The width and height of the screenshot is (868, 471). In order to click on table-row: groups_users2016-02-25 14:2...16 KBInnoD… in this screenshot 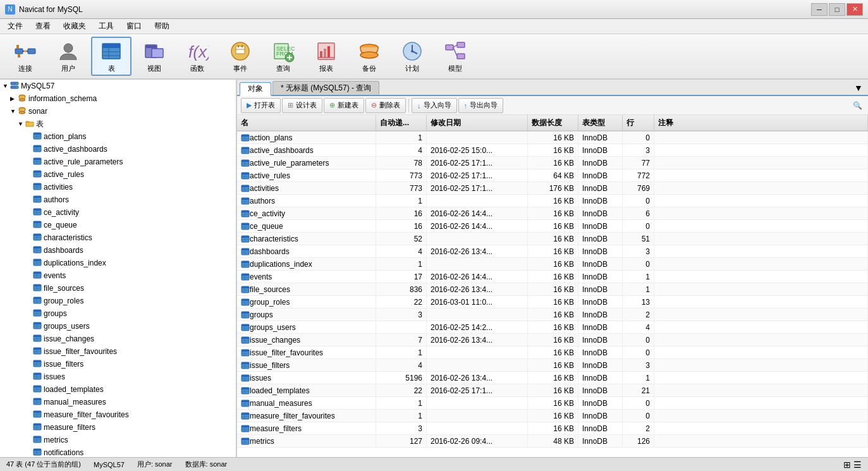, I will do `click(553, 327)`.